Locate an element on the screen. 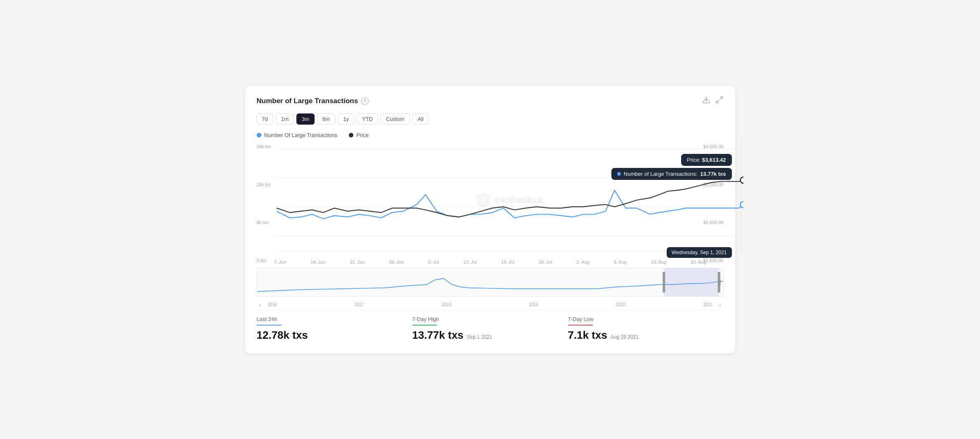 Image resolution: width=980 pixels, height=439 pixels. stat-underline-green is located at coordinates (425, 325).